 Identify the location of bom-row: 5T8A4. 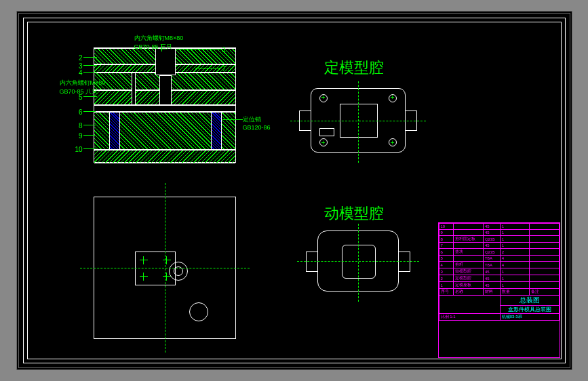
(499, 259).